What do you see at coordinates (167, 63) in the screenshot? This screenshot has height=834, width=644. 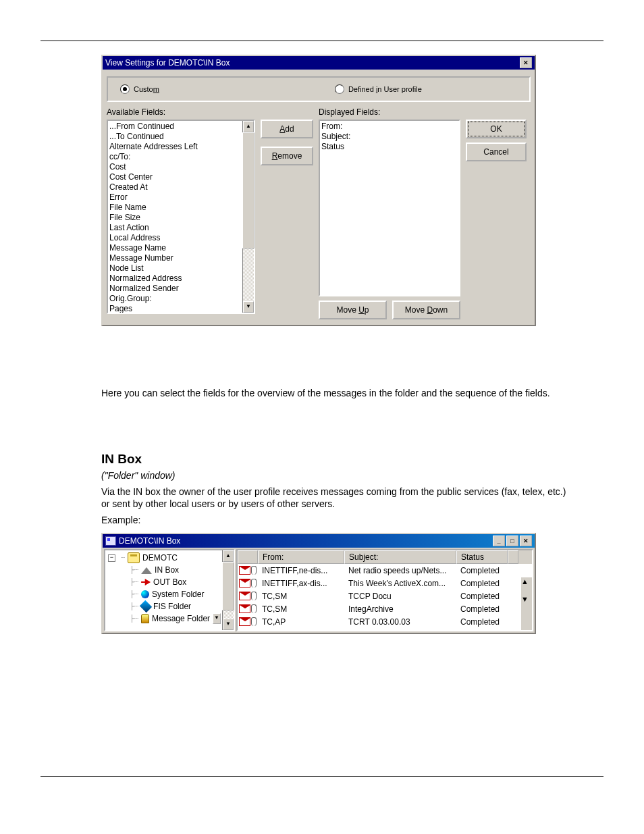 I see `dialog-title: View Settings for DEMOTC\IN Box` at bounding box center [167, 63].